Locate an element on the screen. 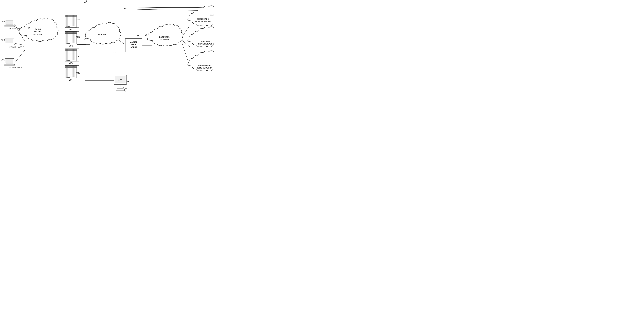 The height and width of the screenshot is (334, 644). iwf2-label: IWF 2 is located at coordinates (71, 46).